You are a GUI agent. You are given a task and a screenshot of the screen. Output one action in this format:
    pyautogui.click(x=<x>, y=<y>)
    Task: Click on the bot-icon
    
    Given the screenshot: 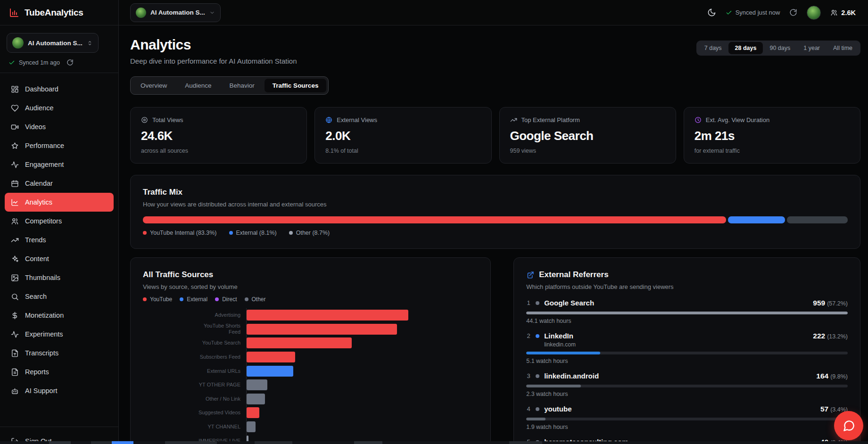 What is the action you would take?
    pyautogui.click(x=15, y=391)
    